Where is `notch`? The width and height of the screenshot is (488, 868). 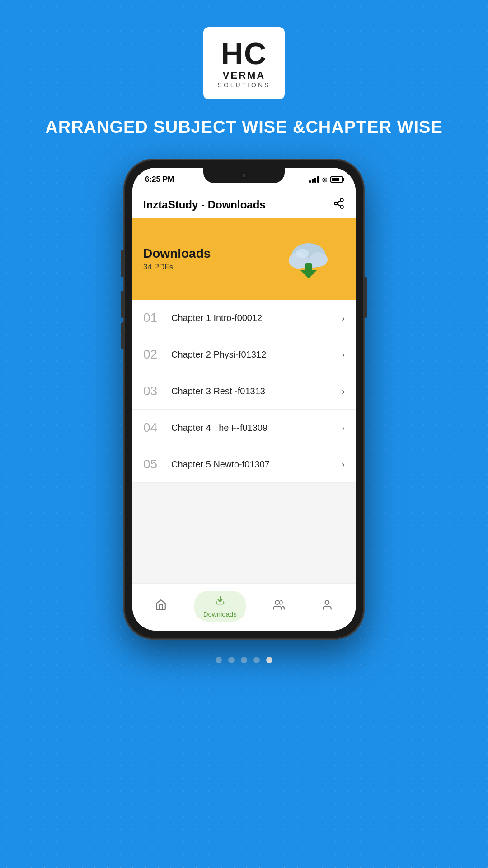
notch is located at coordinates (244, 175).